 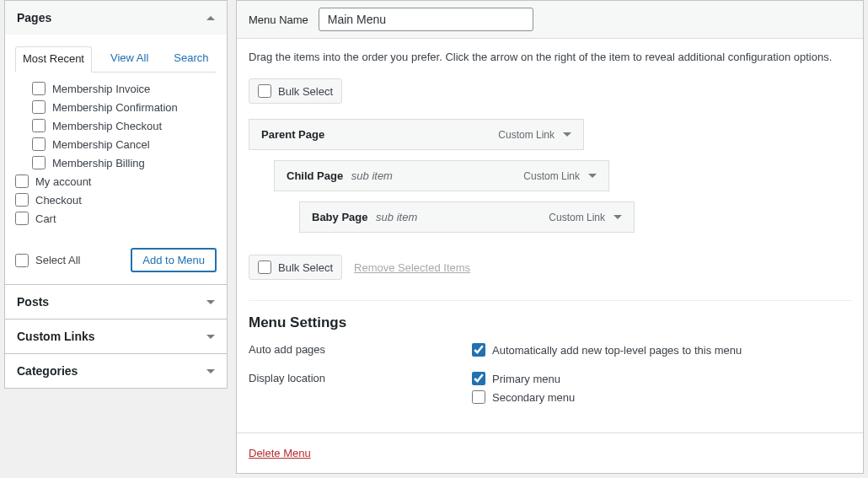 I want to click on pages-panel: Most Recent View All Search Membership I…, so click(x=116, y=159).